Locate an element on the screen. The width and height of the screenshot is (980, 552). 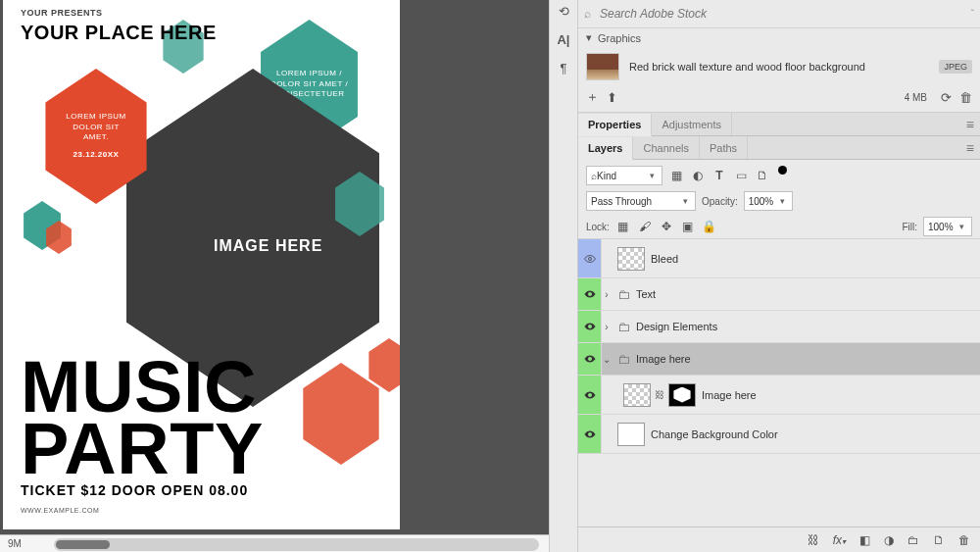
graphics-item-row: Red brick wall texture and wood floor ba… is located at coordinates (779, 66).